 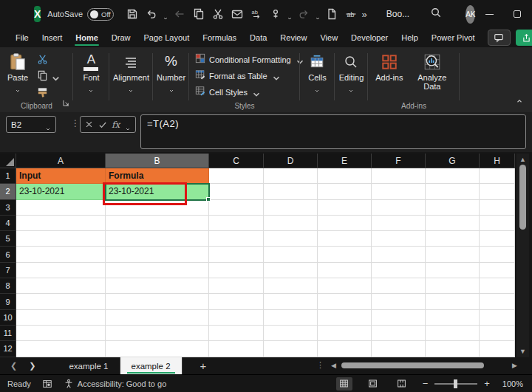 I want to click on tab-help: Help, so click(x=409, y=38).